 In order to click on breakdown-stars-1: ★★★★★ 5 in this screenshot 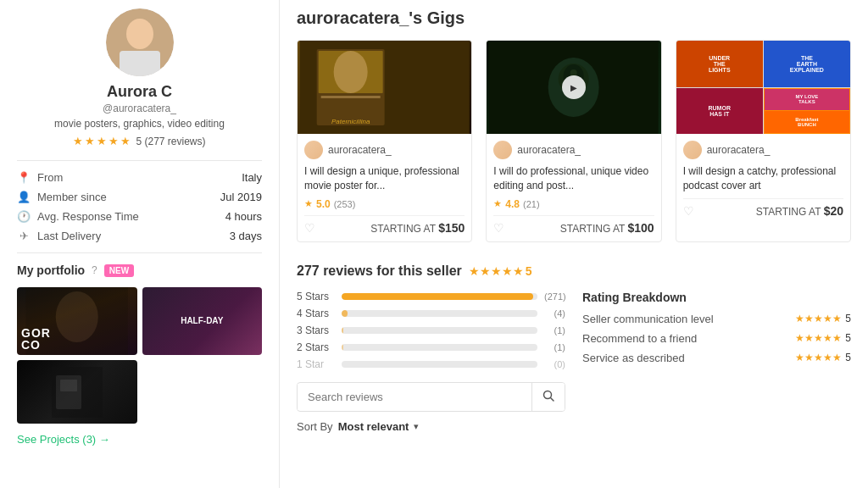, I will do `click(823, 319)`.